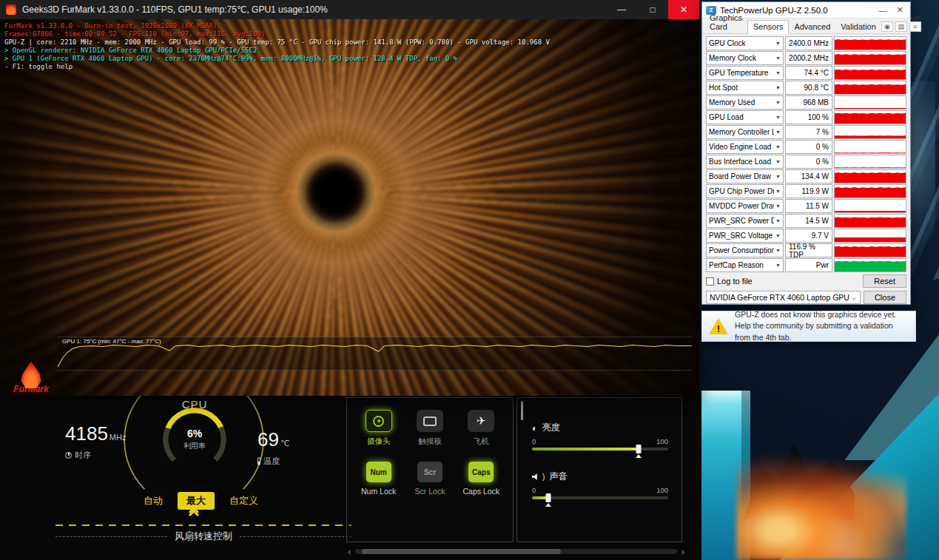 This screenshot has width=939, height=560. What do you see at coordinates (195, 439) in the screenshot?
I see `cpu-utilization-readout: 6% 利用率` at bounding box center [195, 439].